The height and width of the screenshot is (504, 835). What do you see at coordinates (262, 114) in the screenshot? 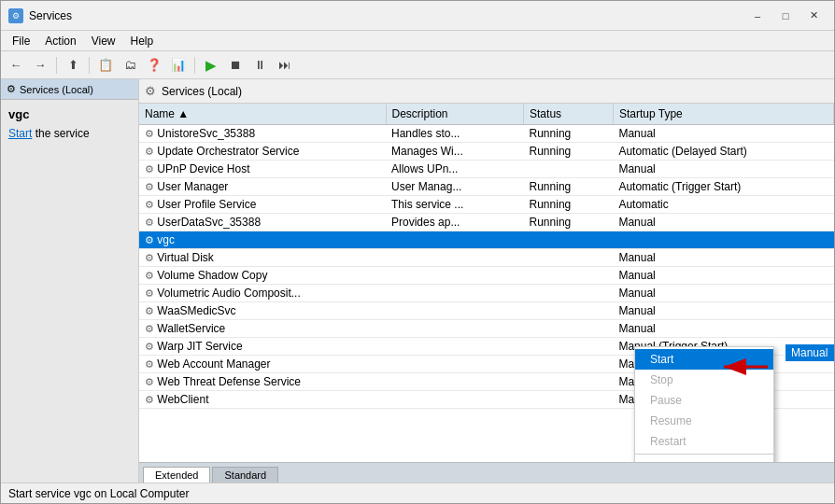
I see `col-header-name: Name ▲` at bounding box center [262, 114].